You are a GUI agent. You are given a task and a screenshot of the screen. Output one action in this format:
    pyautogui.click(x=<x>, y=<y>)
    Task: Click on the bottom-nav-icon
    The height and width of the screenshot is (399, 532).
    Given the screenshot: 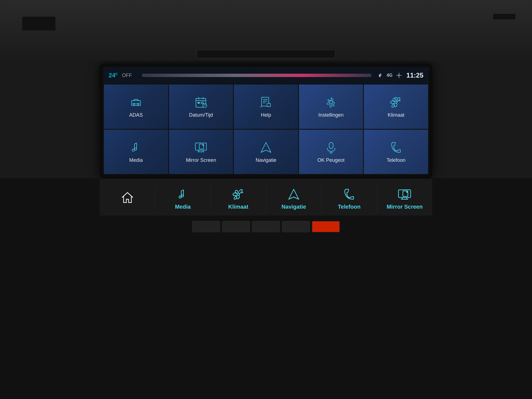 What is the action you would take?
    pyautogui.click(x=294, y=194)
    